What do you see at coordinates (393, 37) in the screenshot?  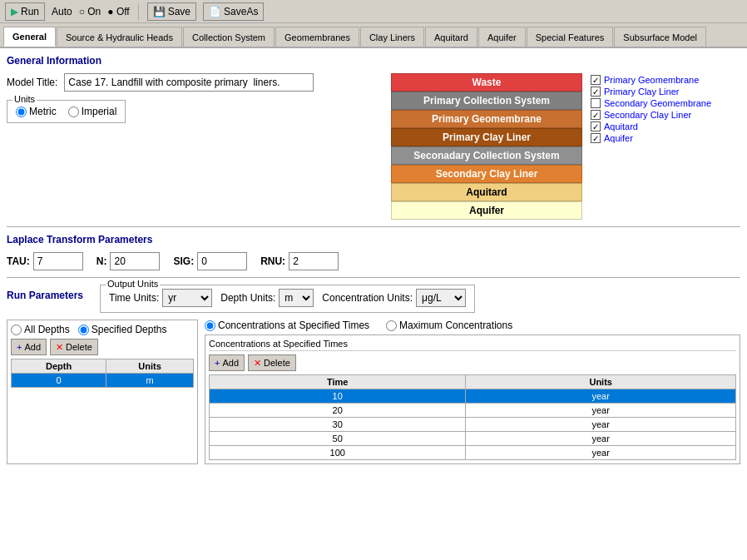 I see `tab-clay-liners: Clay Liners` at bounding box center [393, 37].